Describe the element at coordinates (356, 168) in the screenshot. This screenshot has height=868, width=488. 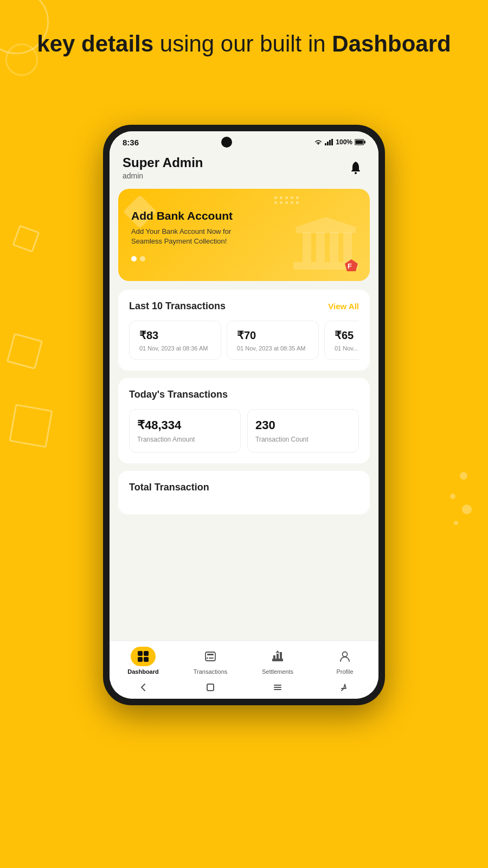
I see `notification-button` at that location.